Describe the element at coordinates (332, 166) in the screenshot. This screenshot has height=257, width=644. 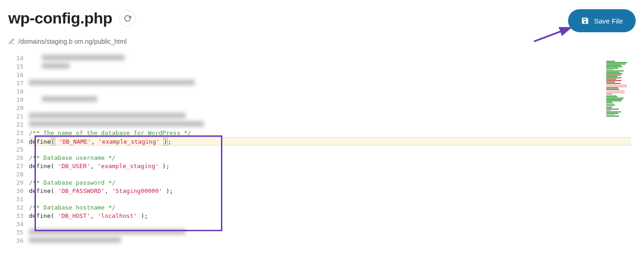
I see `code-line: define( 'DB_USER', 'example_staging' );` at that location.